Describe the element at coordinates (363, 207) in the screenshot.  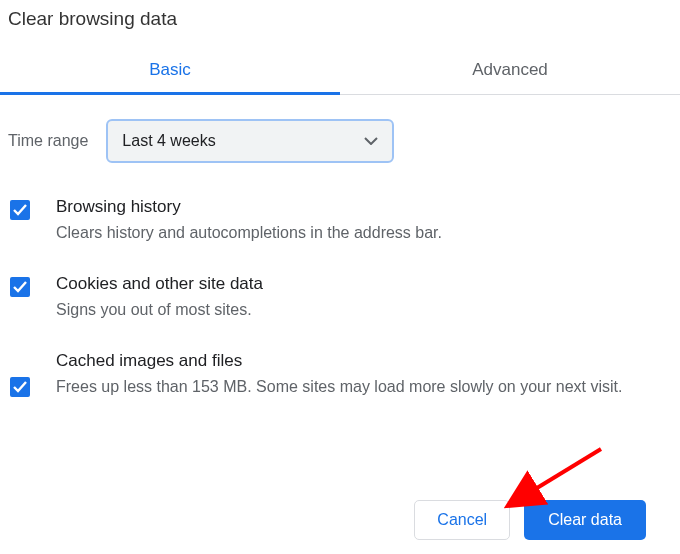
I see `option-title: Browsing history` at that location.